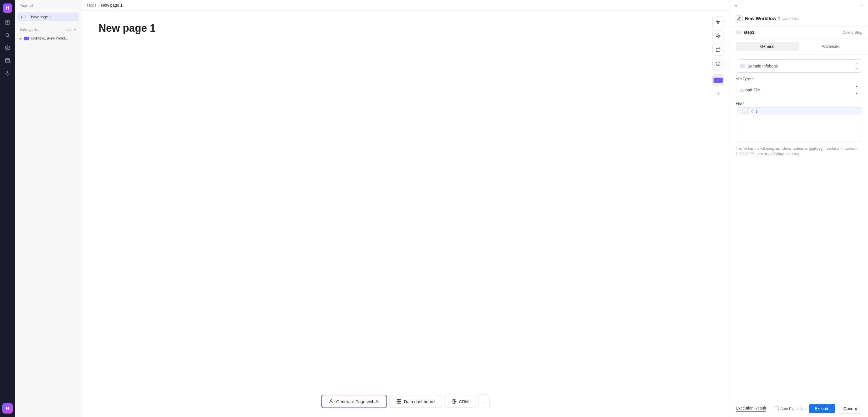 The height and width of the screenshot is (417, 868). I want to click on subpage-header-label: Subpage list, so click(29, 30).